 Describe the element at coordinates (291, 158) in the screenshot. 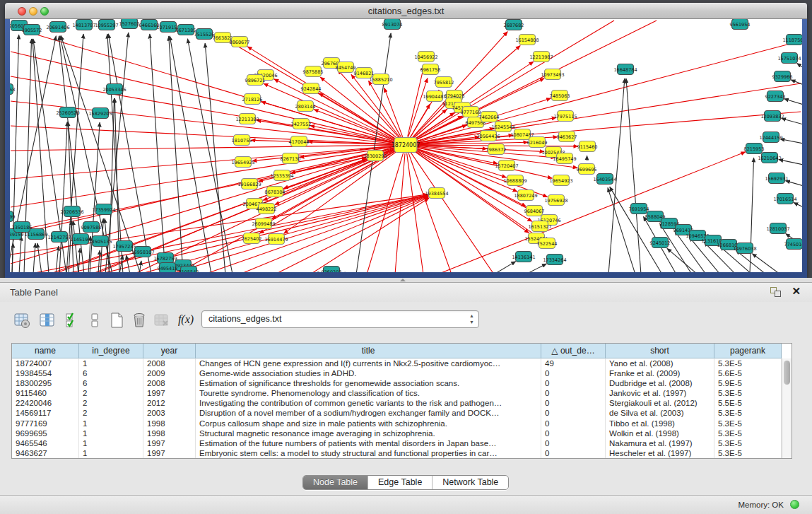

I see `graph-node: 8267130` at that location.